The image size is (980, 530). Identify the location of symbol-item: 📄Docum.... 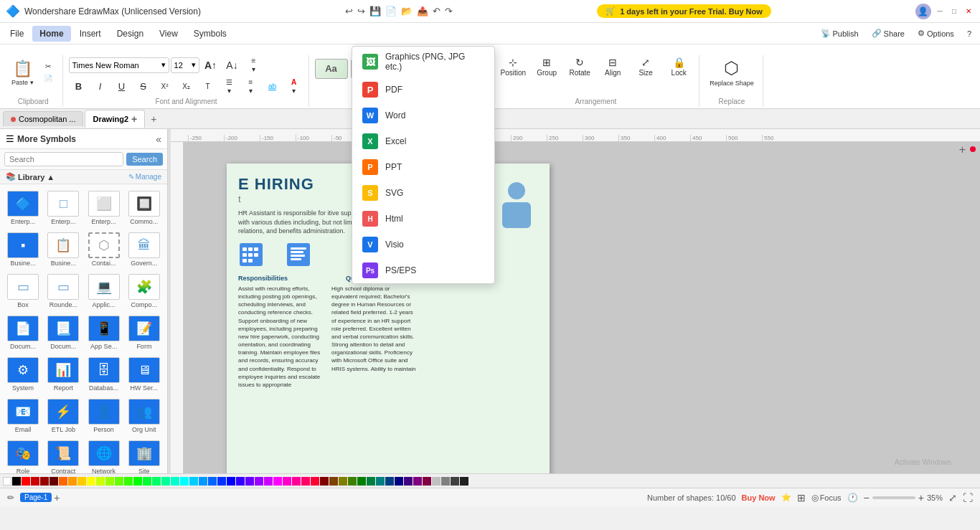
(23, 333).